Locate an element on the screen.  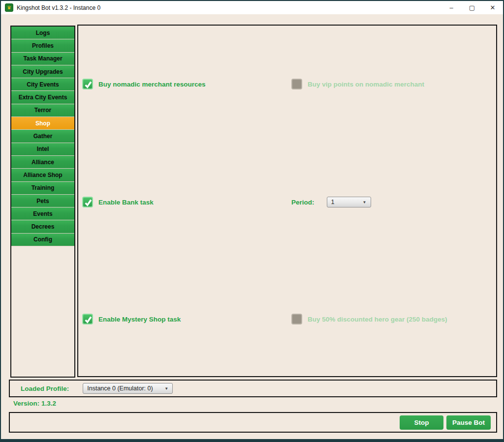
sidebar-item-logs: Logs is located at coordinates (43, 33).